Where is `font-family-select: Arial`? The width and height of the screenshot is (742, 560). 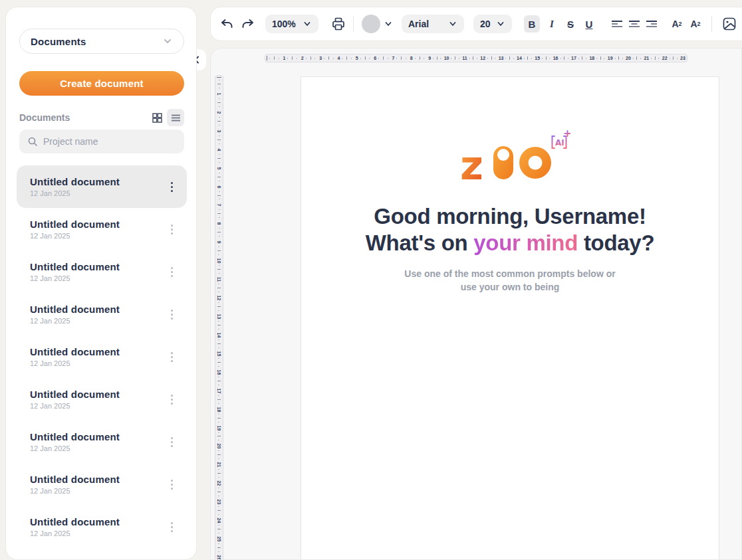
font-family-select: Arial is located at coordinates (433, 24).